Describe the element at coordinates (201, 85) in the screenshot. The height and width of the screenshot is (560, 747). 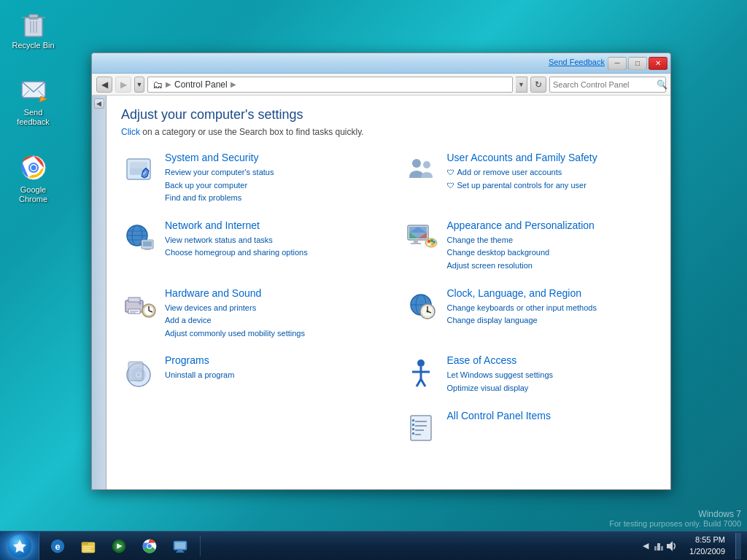
I see `path-label: Control Panel` at that location.